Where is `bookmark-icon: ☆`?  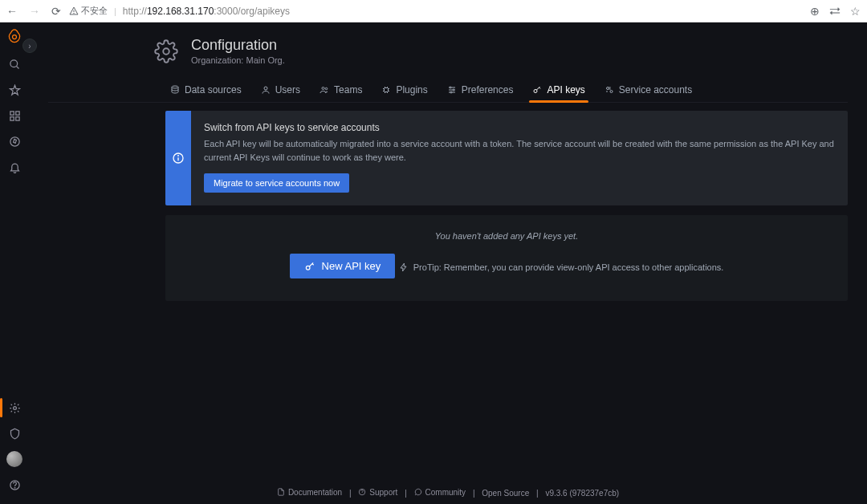
bookmark-icon: ☆ is located at coordinates (856, 11).